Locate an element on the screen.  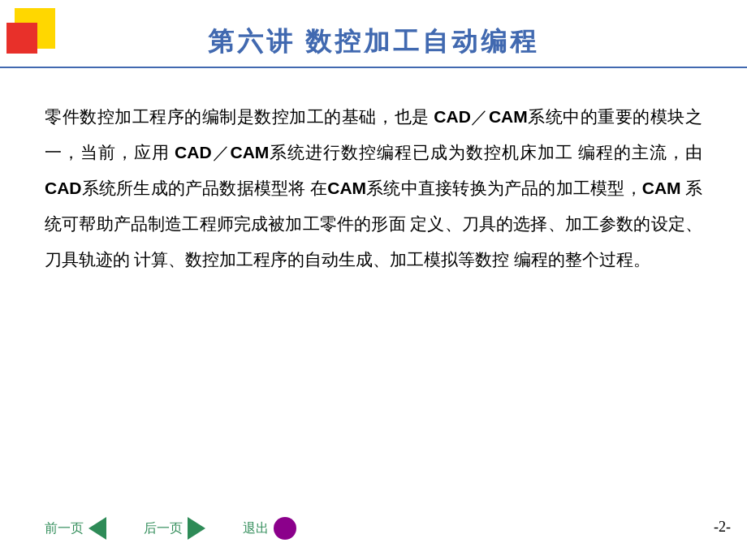
cam-bold-4: CAM is located at coordinates (662, 188).